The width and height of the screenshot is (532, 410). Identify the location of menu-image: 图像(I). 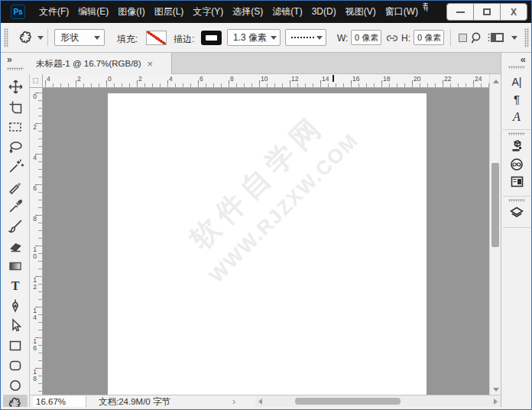
(131, 12).